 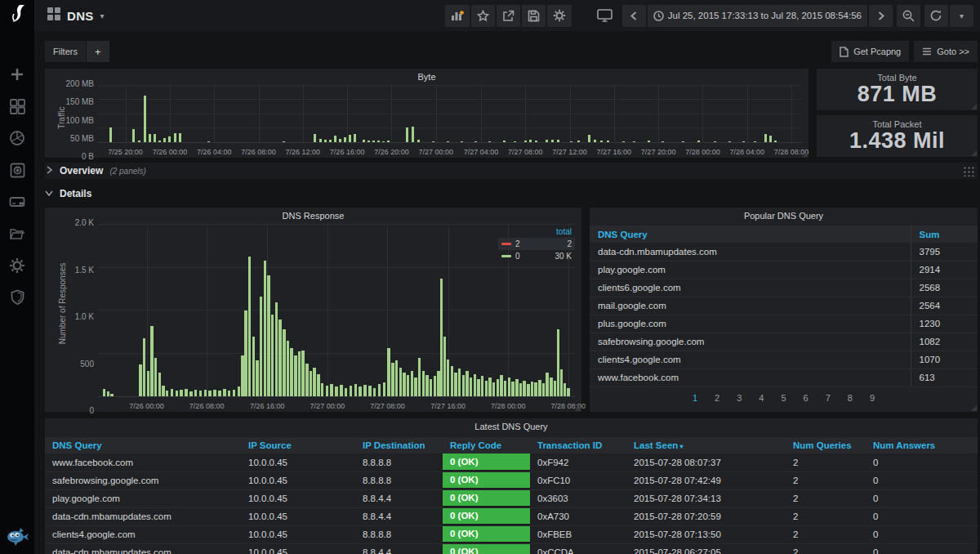 What do you see at coordinates (944, 234) in the screenshot?
I see `col-header-sum: Sum` at bounding box center [944, 234].